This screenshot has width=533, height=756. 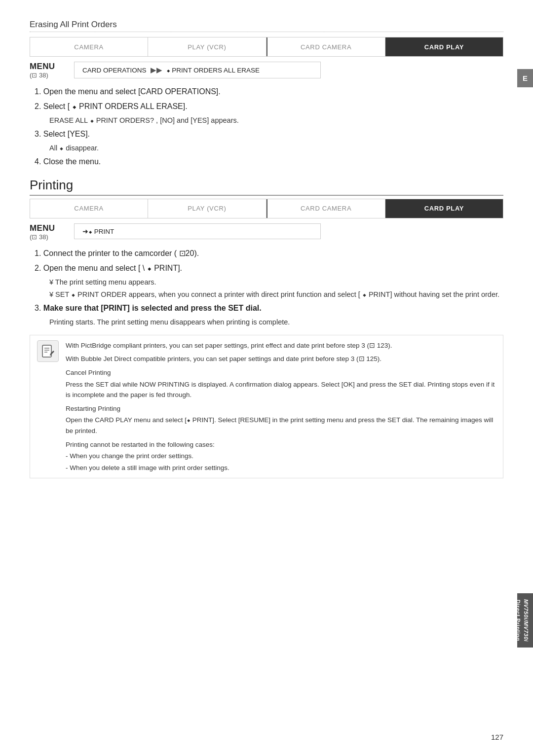 What do you see at coordinates (39, 253) in the screenshot?
I see `step-2-1-num: 1.` at bounding box center [39, 253].